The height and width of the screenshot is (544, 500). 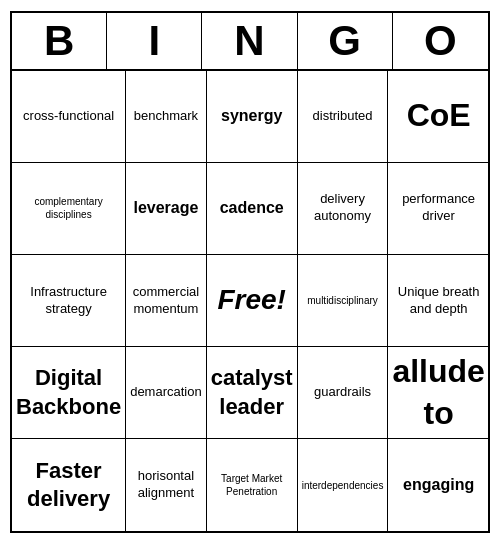 I want to click on cell-text-7: cadence, so click(x=252, y=208).